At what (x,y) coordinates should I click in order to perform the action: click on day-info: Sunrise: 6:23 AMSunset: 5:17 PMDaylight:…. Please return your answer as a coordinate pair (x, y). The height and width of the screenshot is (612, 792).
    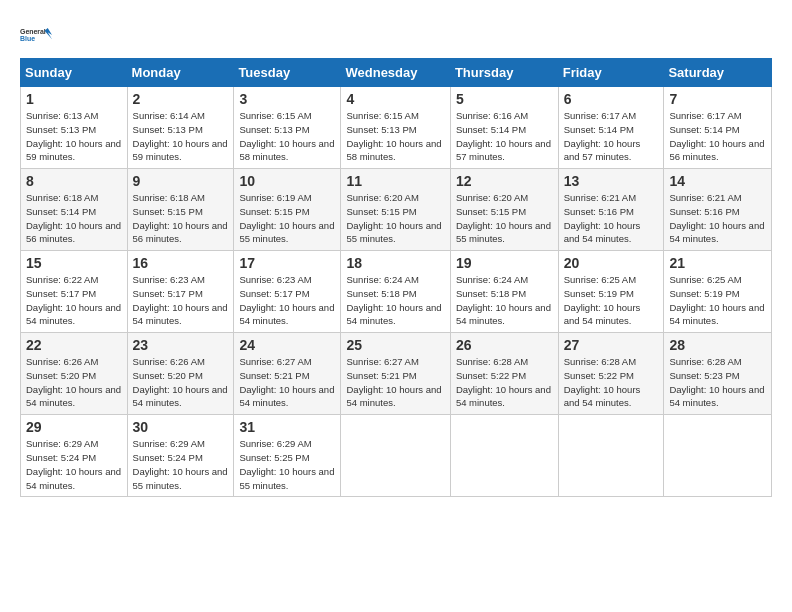
    Looking at the image, I should click on (286, 300).